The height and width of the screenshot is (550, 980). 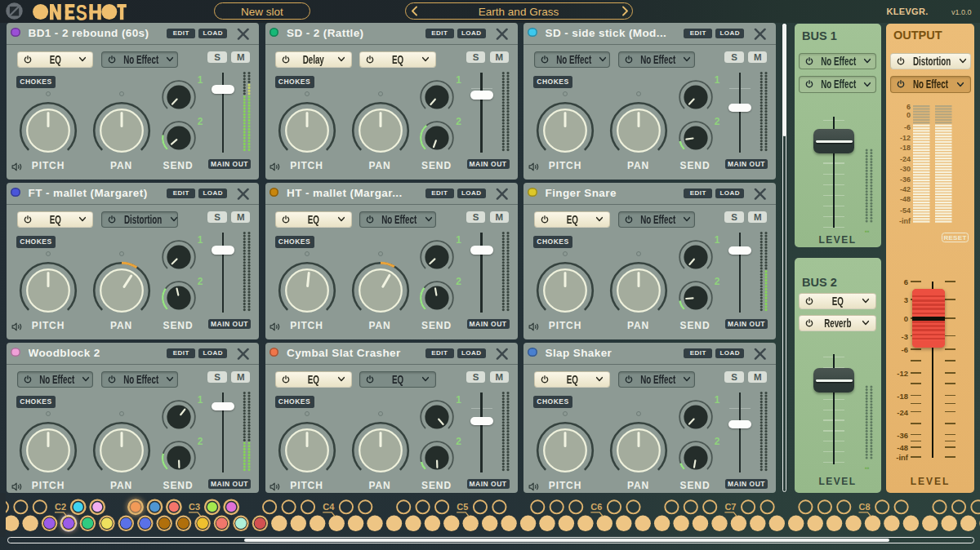 I want to click on svg-text: C7, so click(x=730, y=507).